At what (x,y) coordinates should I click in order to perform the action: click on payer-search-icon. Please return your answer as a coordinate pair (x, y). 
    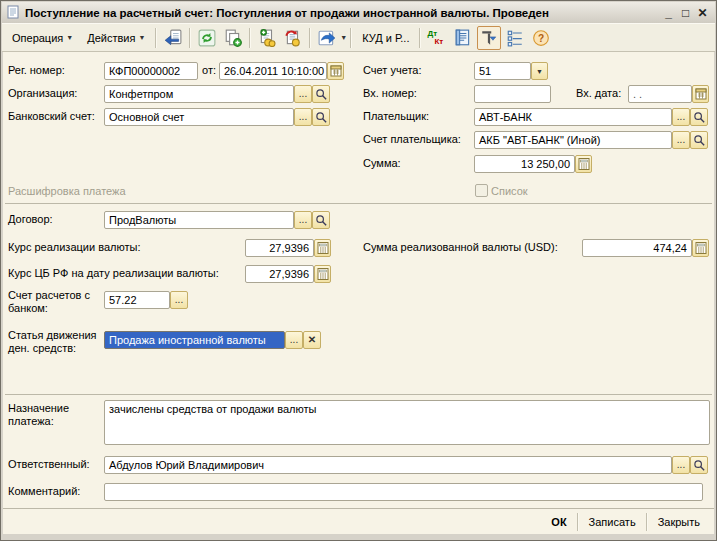
    Looking at the image, I should click on (699, 117).